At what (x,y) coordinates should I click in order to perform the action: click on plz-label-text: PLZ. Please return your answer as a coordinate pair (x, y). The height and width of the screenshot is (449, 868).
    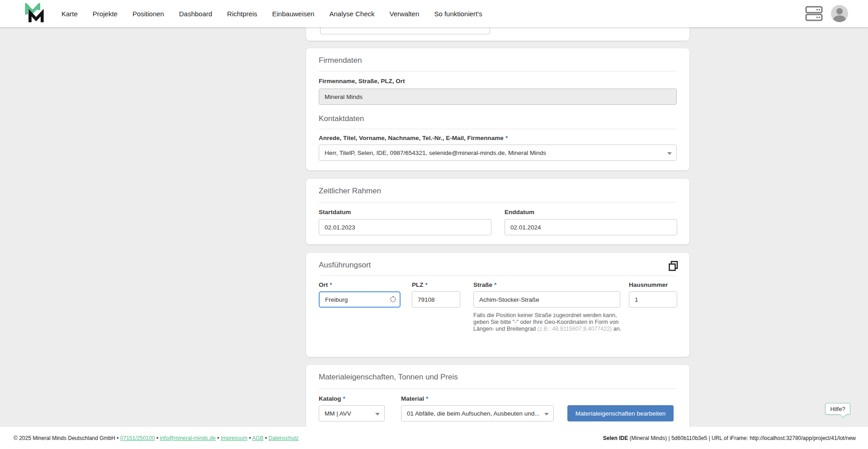
    Looking at the image, I should click on (418, 285).